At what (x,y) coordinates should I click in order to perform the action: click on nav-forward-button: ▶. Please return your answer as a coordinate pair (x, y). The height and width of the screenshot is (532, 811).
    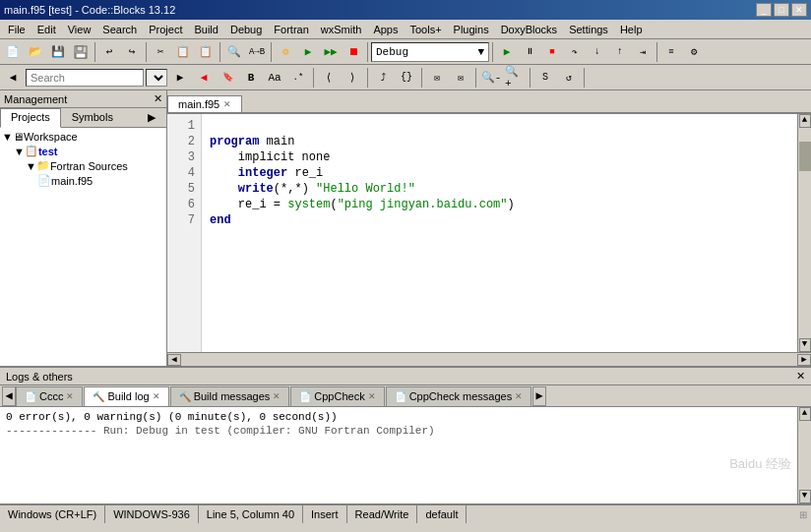
    Looking at the image, I should click on (180, 78).